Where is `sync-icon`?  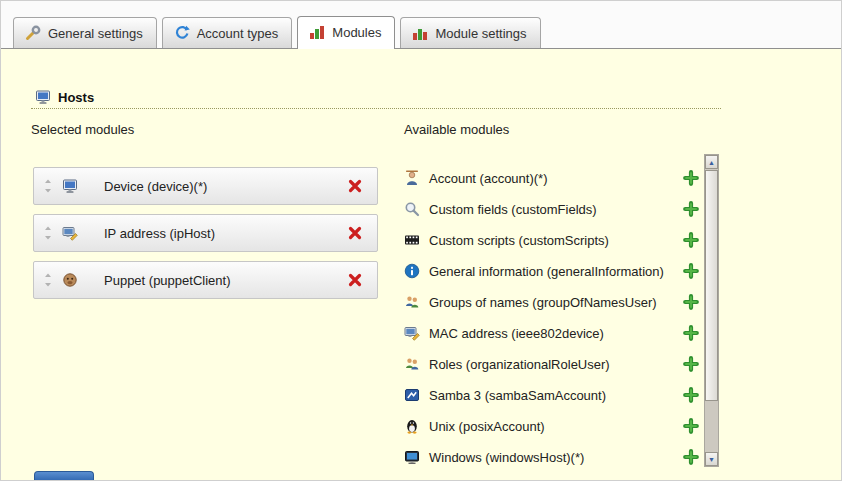
sync-icon is located at coordinates (182, 33).